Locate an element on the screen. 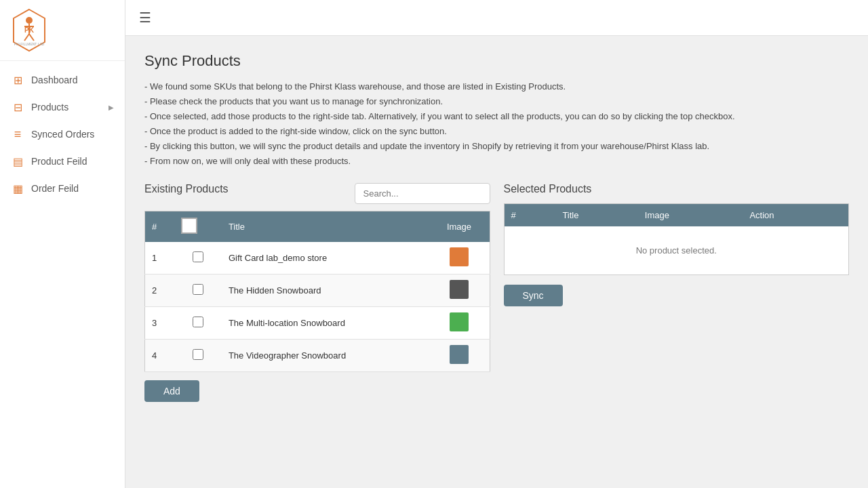 This screenshot has width=868, height=488. col-header-num: # is located at coordinates (160, 226).